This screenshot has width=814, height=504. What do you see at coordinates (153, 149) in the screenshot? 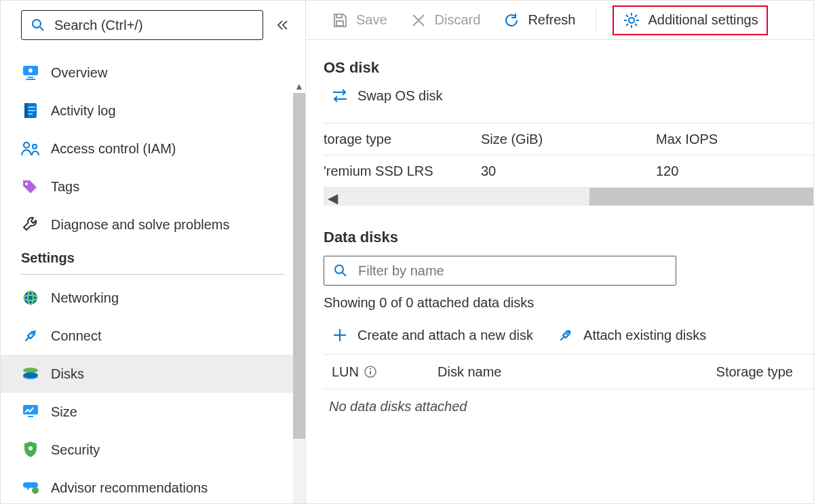
I see `sidebar-item-access-control: Access control (IAM)` at bounding box center [153, 149].